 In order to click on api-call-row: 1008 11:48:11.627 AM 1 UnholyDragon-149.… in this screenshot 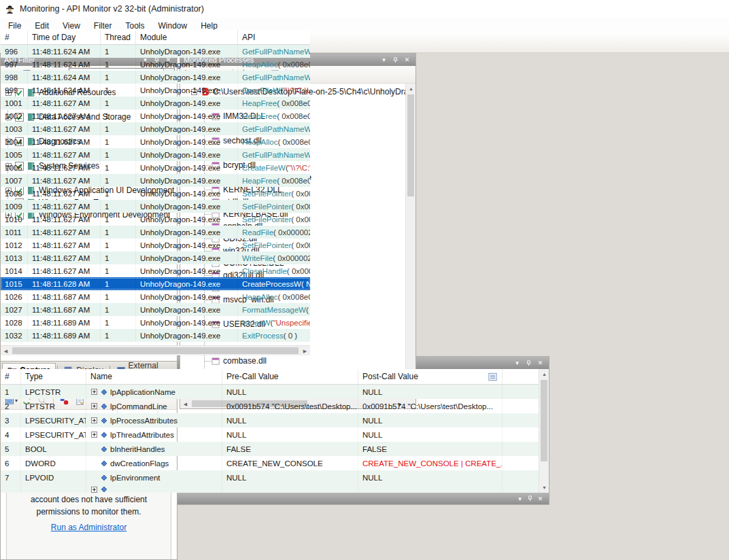, I will do `click(155, 193)`.